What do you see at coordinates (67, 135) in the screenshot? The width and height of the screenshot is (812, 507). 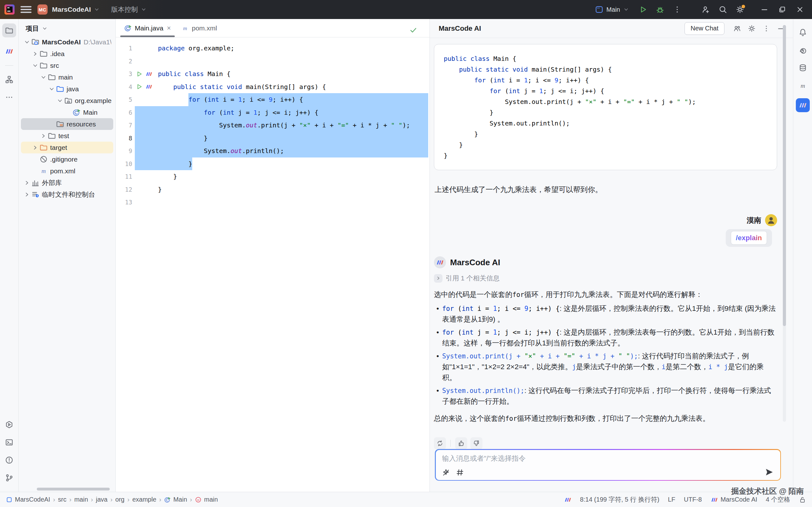 I see `tree-item-test: test` at bounding box center [67, 135].